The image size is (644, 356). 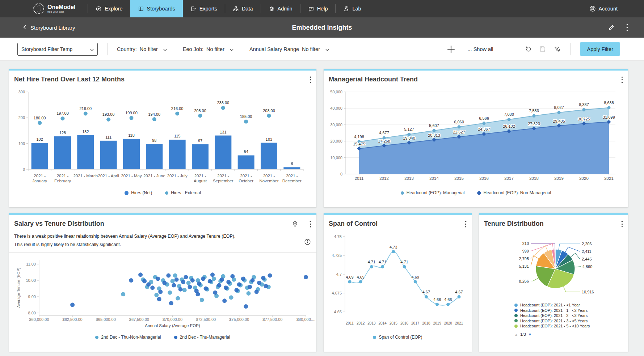 What do you see at coordinates (109, 119) in the screenshot?
I see `point-2021 - April` at bounding box center [109, 119].